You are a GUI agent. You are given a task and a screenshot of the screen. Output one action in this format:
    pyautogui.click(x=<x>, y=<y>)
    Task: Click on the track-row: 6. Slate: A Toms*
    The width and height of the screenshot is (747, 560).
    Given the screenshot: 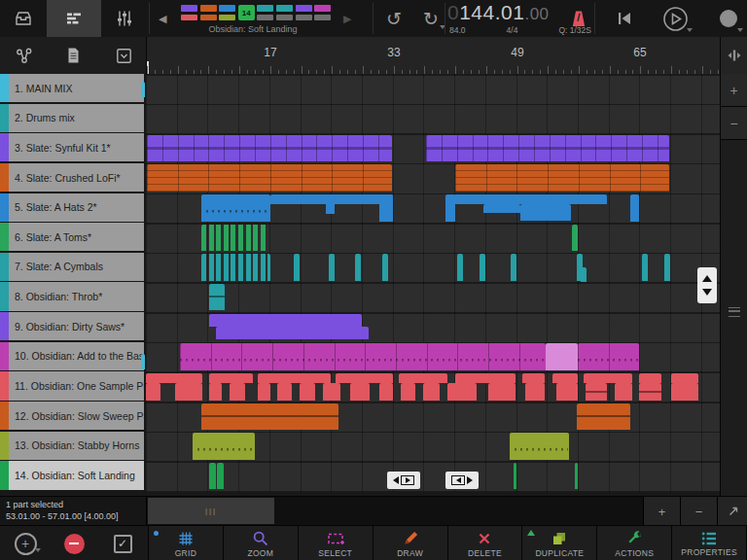 What is the action you would take?
    pyautogui.click(x=72, y=237)
    